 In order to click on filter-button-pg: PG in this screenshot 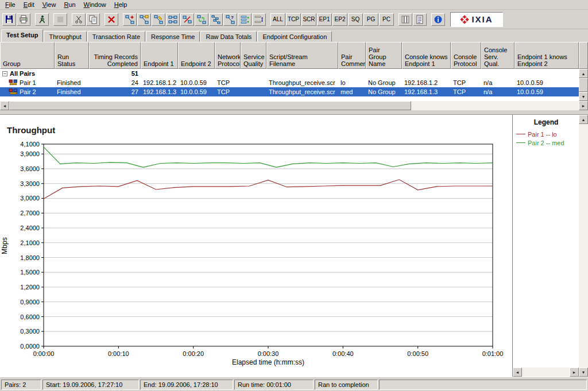, I will do `click(371, 20)`.